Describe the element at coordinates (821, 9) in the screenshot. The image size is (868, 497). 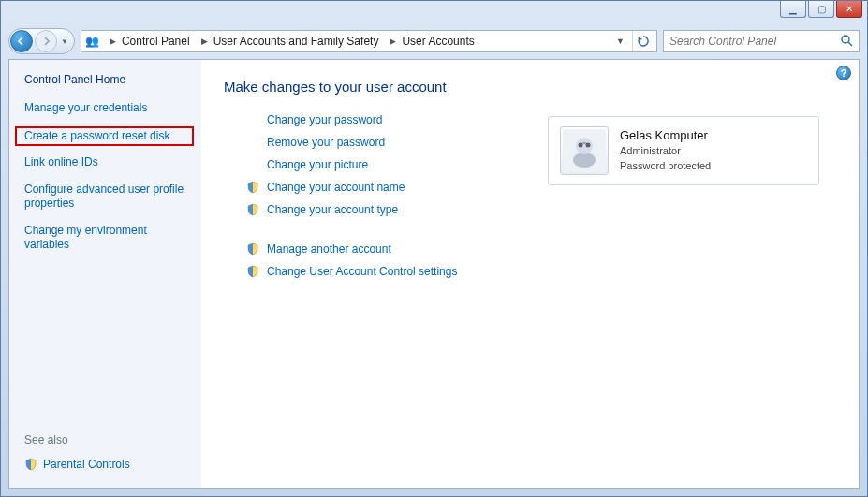
I see `maximize-button: ▢` at that location.